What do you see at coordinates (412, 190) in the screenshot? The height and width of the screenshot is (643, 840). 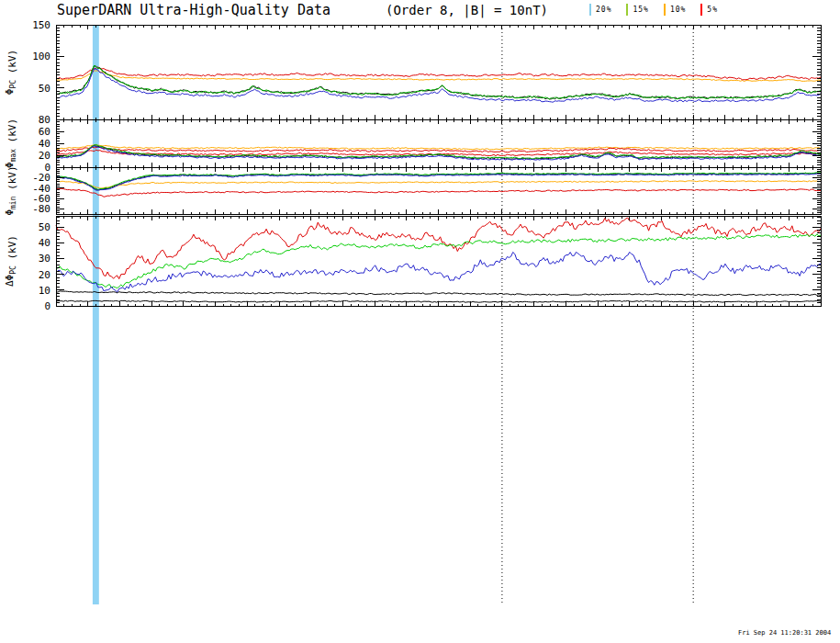 I see `panel-phi-min: -80-60-40-20Φmin (kV)` at bounding box center [412, 190].